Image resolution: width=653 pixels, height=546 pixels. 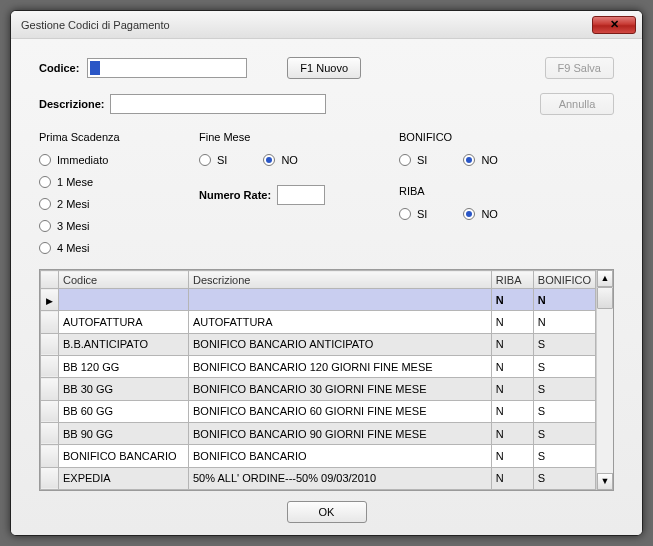 What do you see at coordinates (480, 160) in the screenshot?
I see `bonifico-no: NO` at bounding box center [480, 160].